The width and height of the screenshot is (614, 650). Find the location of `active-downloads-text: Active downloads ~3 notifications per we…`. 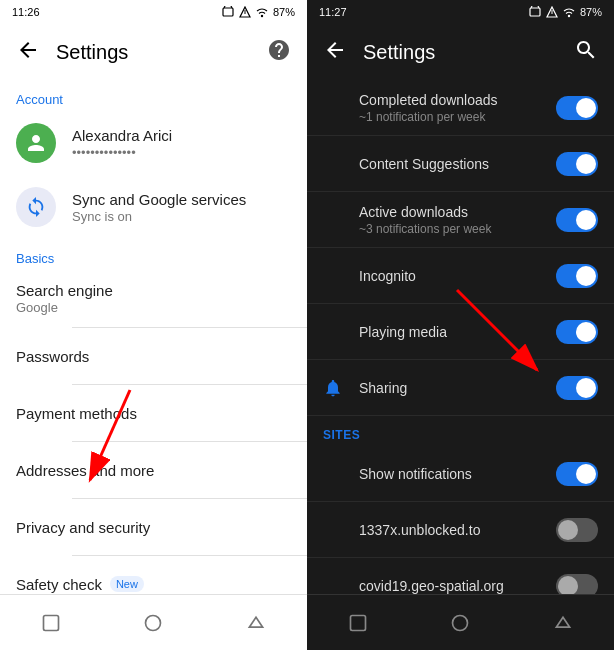

active-downloads-text: Active downloads ~3 notifications per we… is located at coordinates (458, 220).